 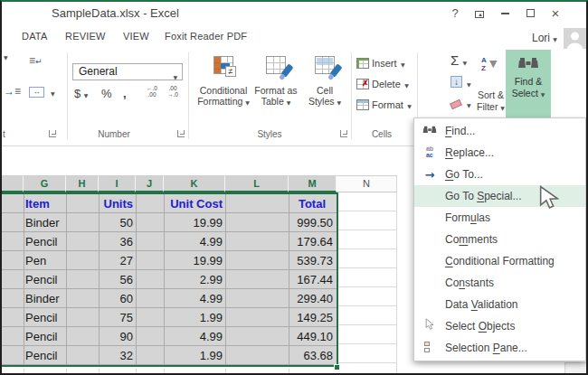 I want to click on decrease-decimal-button: .00→.0, so click(x=173, y=91).